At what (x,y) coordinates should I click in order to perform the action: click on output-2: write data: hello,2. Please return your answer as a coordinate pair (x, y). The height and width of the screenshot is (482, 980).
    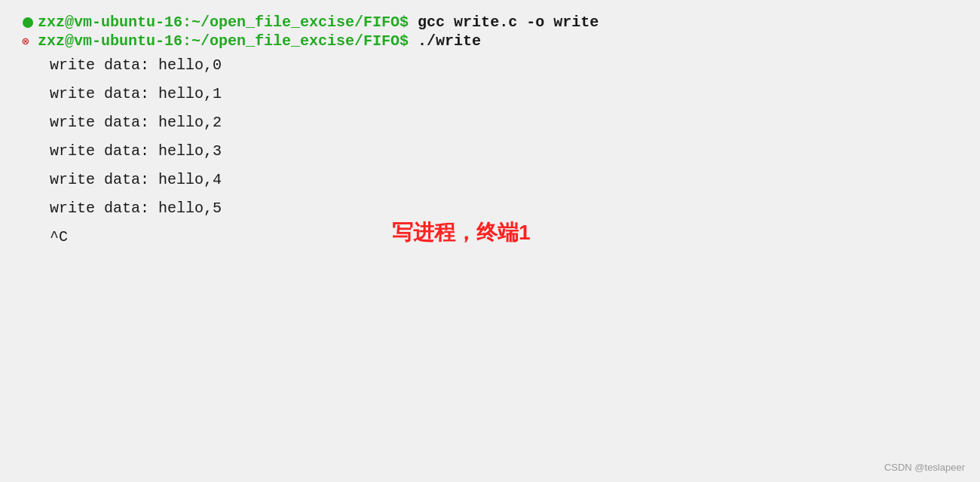
    Looking at the image, I should click on (490, 123).